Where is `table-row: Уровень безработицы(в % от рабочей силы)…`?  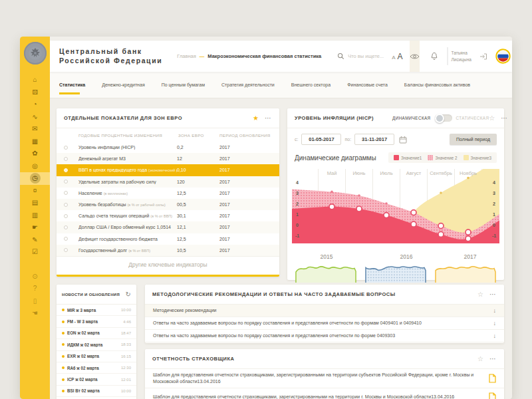 table-row: Уровень безработицы(в % от рабочей силы)… is located at coordinates (168, 205).